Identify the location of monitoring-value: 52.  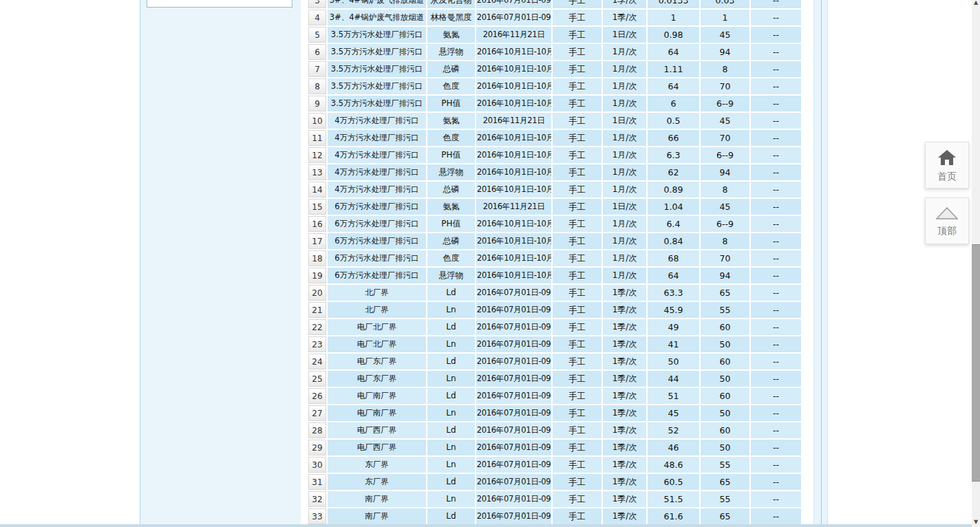
(673, 431).